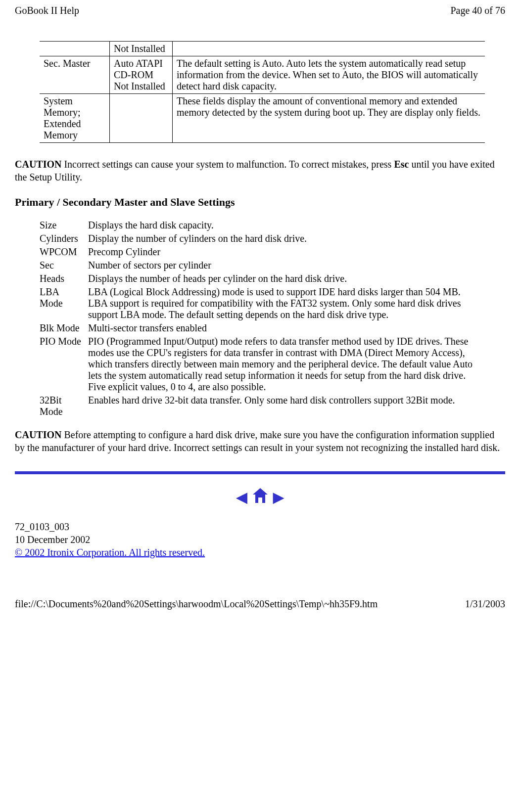  I want to click on cell-field: System Memory; Extended Memory, so click(75, 119).